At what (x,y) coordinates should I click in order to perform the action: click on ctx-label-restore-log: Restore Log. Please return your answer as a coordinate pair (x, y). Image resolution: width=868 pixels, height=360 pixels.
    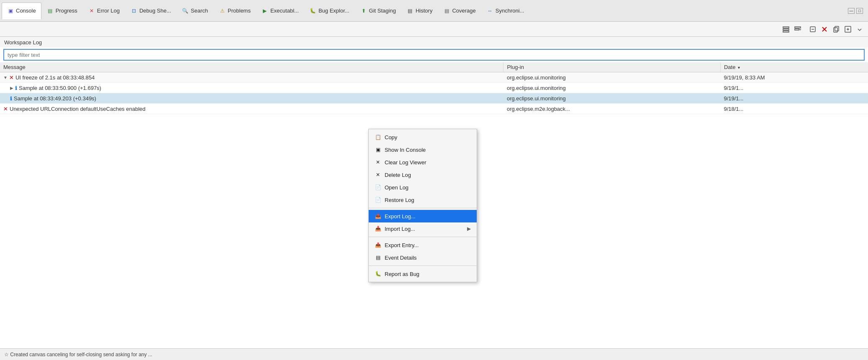
    Looking at the image, I should click on (428, 200).